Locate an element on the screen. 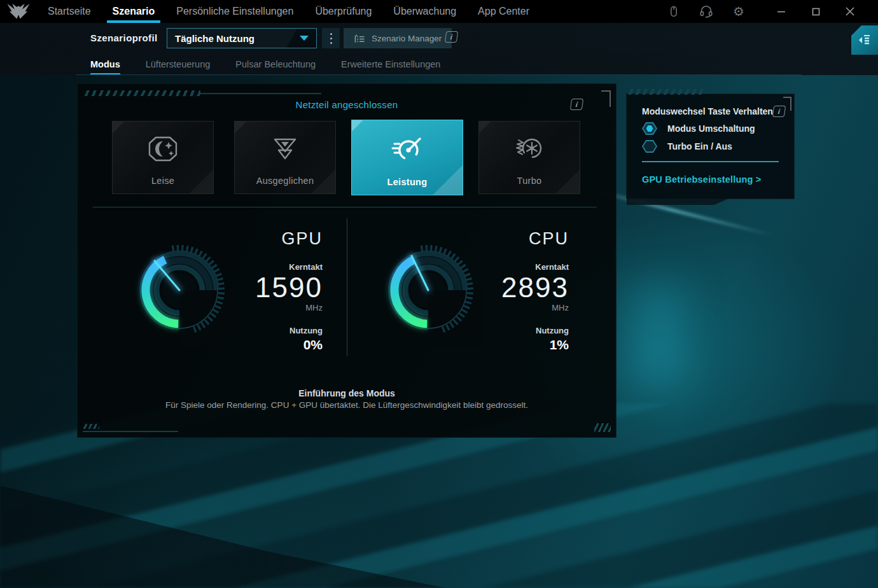 The height and width of the screenshot is (588, 878). profile-info-icon: i is located at coordinates (452, 37).